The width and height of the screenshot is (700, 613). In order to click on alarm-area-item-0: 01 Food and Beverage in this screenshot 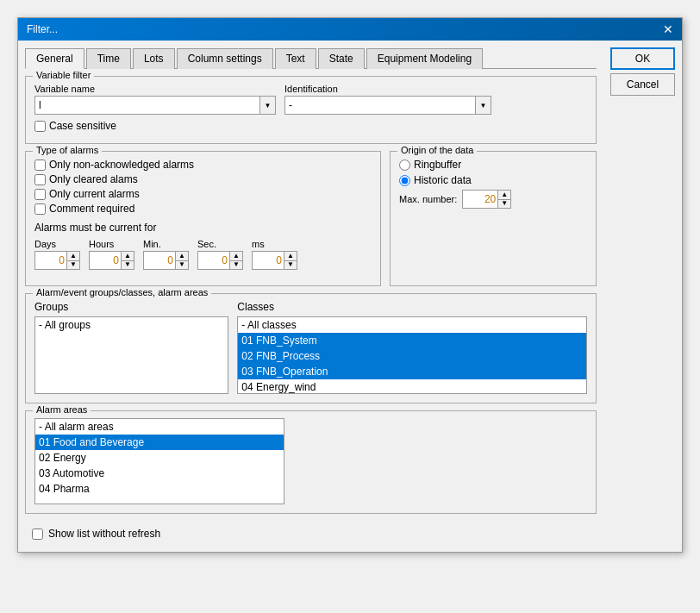, I will do `click(159, 442)`.